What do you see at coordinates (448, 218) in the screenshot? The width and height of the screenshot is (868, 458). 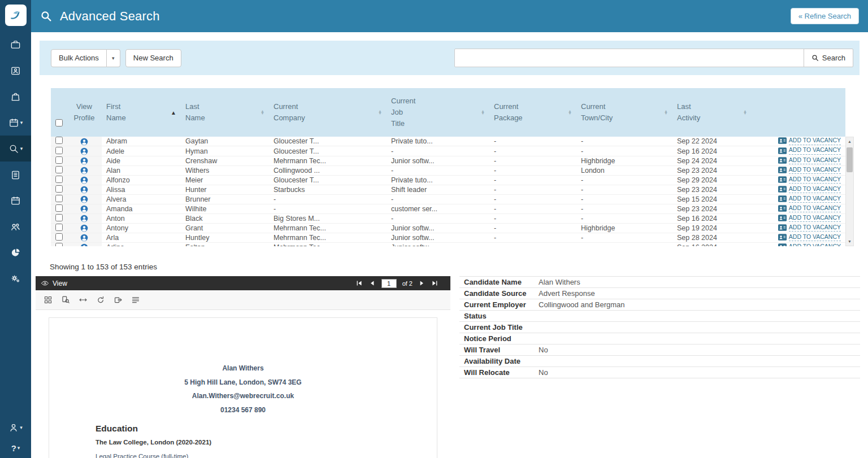 I see `table-row: Anton Black Big Stores M... - - - Sep 16…` at bounding box center [448, 218].